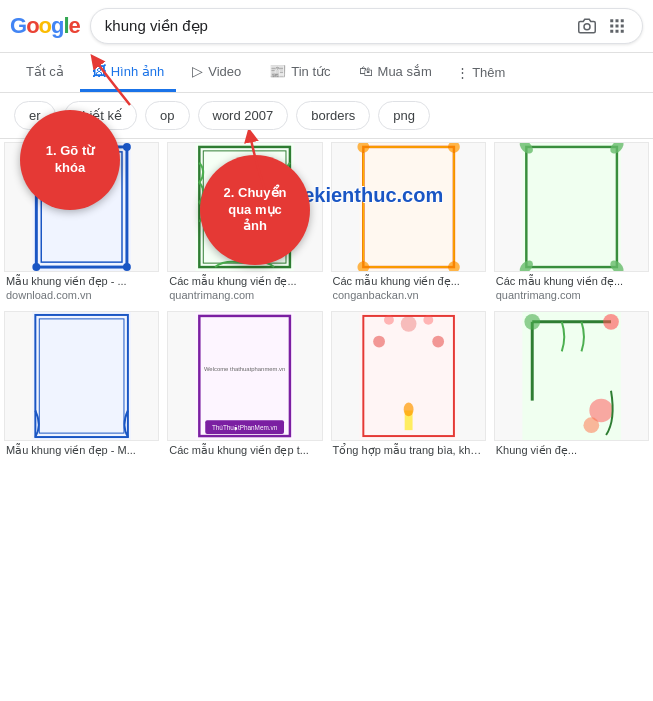 This screenshot has height=701, width=653. I want to click on image-caption-6: Các mẫu khung viền đẹp t..., so click(244, 450).